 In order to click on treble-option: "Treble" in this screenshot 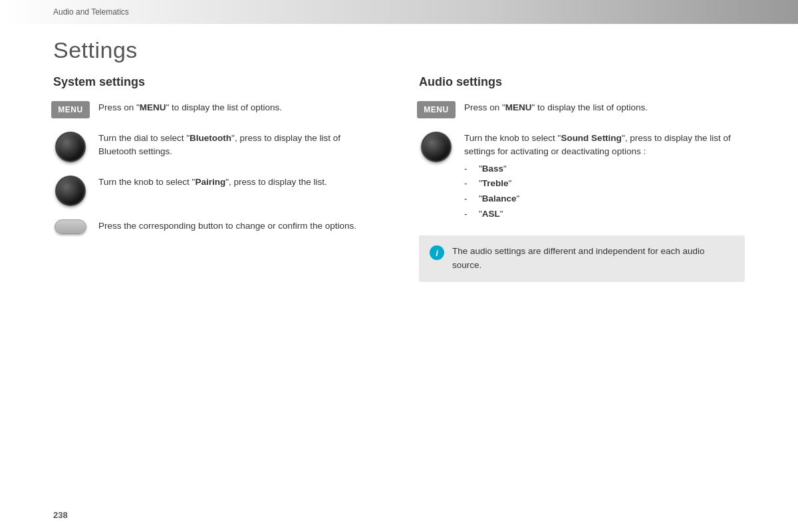, I will do `click(604, 184)`.